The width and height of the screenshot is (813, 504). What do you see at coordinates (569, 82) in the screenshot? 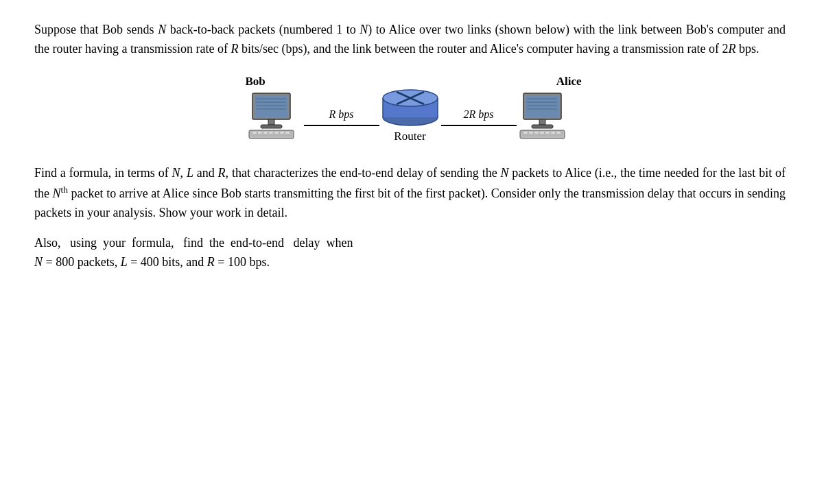
I see `alice-label: Alice` at bounding box center [569, 82].